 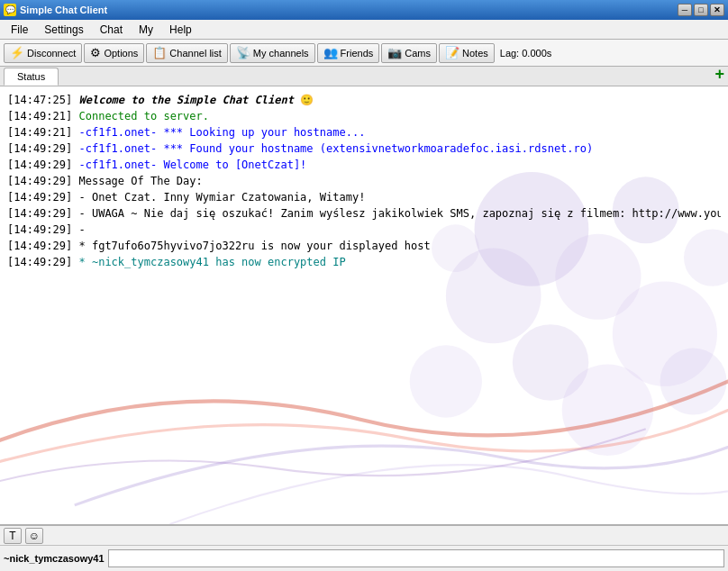 What do you see at coordinates (180, 30) in the screenshot?
I see `menu-help: Help` at bounding box center [180, 30].